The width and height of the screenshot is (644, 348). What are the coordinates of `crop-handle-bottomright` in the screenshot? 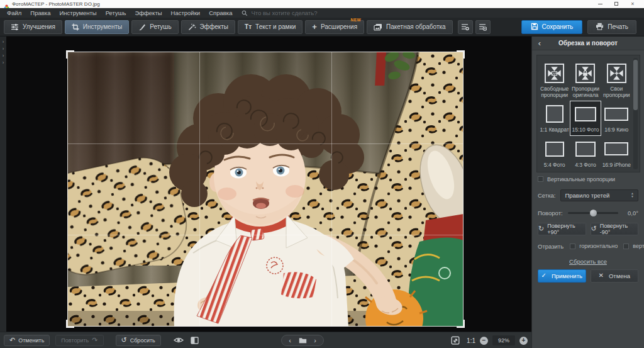 It's located at (460, 323).